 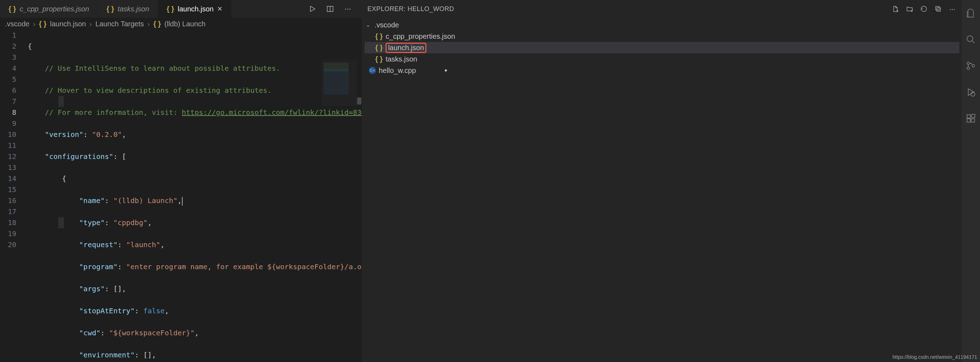 What do you see at coordinates (662, 48) in the screenshot?
I see `file-launch-json: { } launch.json` at bounding box center [662, 48].